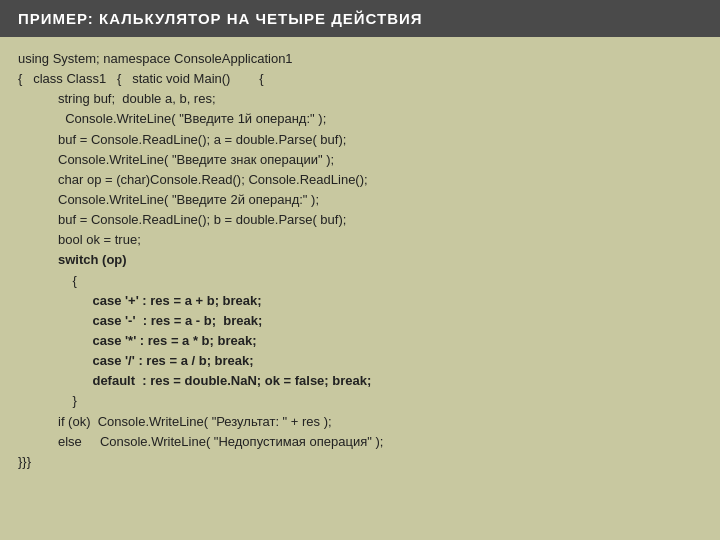 The height and width of the screenshot is (540, 720). Describe the element at coordinates (220, 18) in the screenshot. I see `header-title: ПРИМЕР: КАЛЬКУЛЯТОР НА ЧЕТЫРЕ ДЕЙСТВИЯ` at that location.